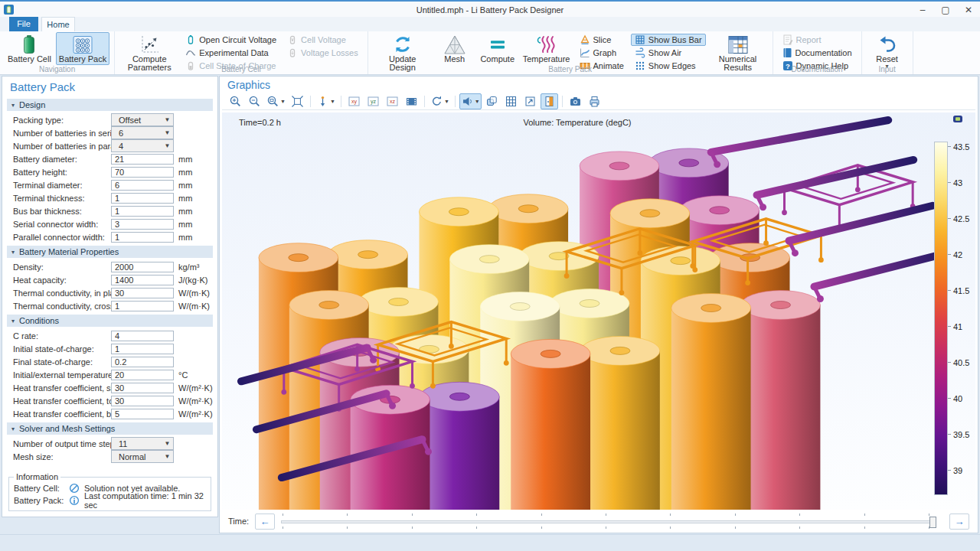  Describe the element at coordinates (818, 53) in the screenshot. I see `documentation-button: Documentation` at that location.